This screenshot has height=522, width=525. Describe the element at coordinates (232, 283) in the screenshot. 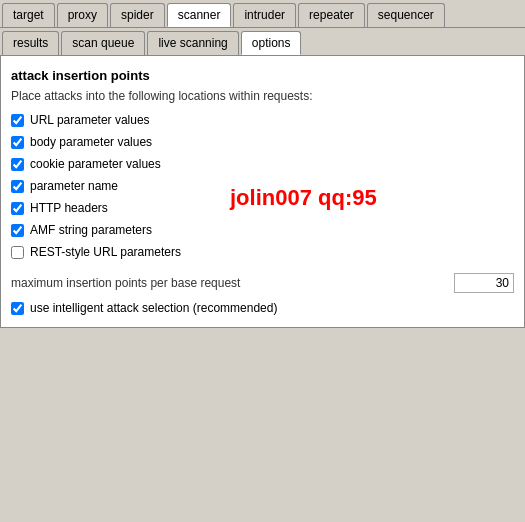

I see `max-insertion-label: maximum insertion points per base reques…` at that location.